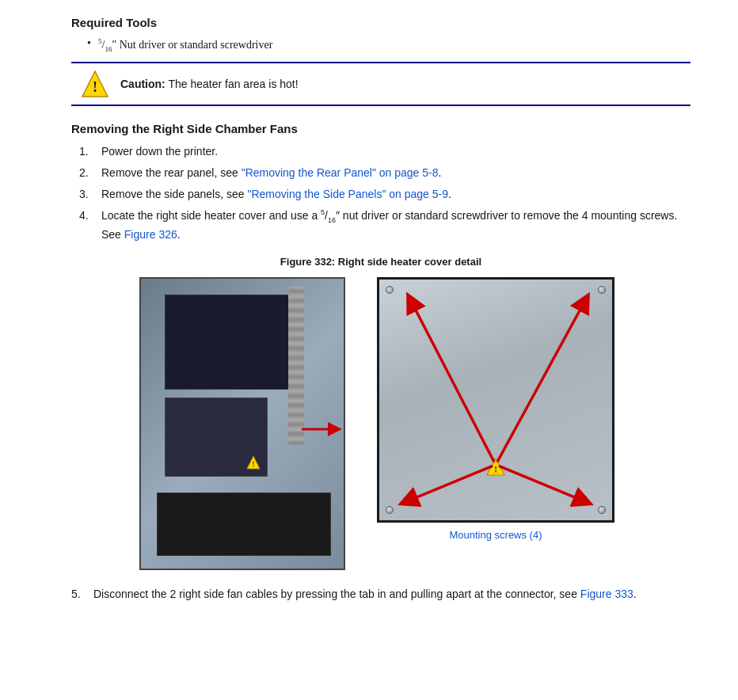  Describe the element at coordinates (143, 84) in the screenshot. I see `caution-label: Caution:` at that location.